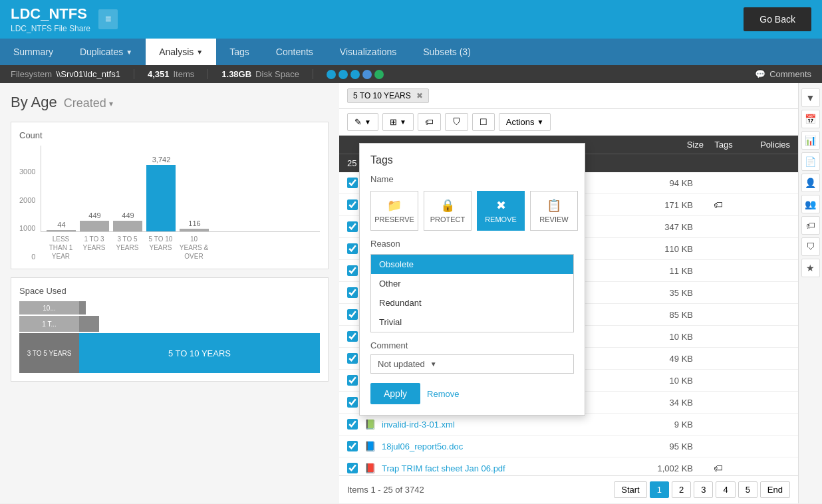 This screenshot has height=504, width=822. I want to click on apply-button: Apply, so click(395, 394).